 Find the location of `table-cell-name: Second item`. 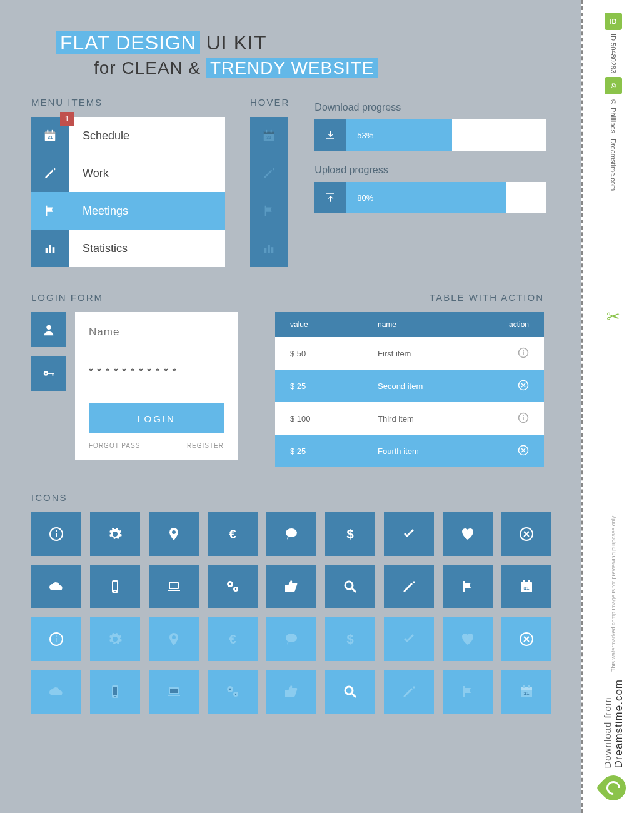

table-cell-name: Second item is located at coordinates (435, 386).